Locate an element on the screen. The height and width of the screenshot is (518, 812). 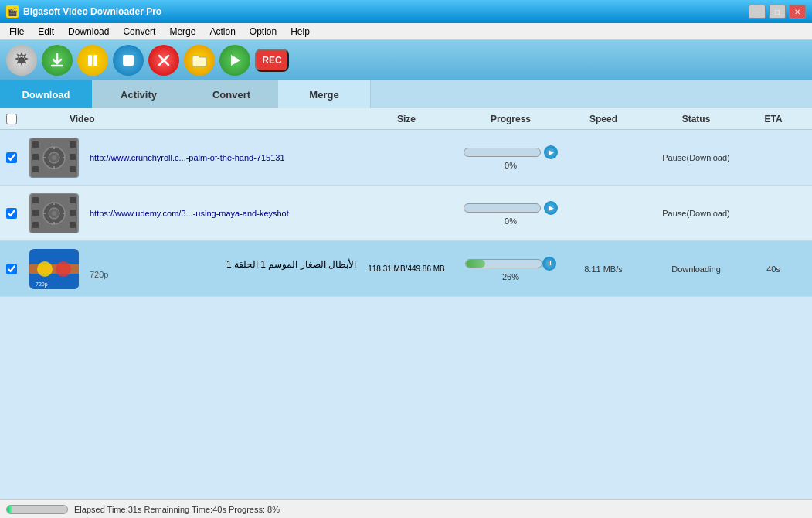
header-progress: Progress is located at coordinates (511, 119).